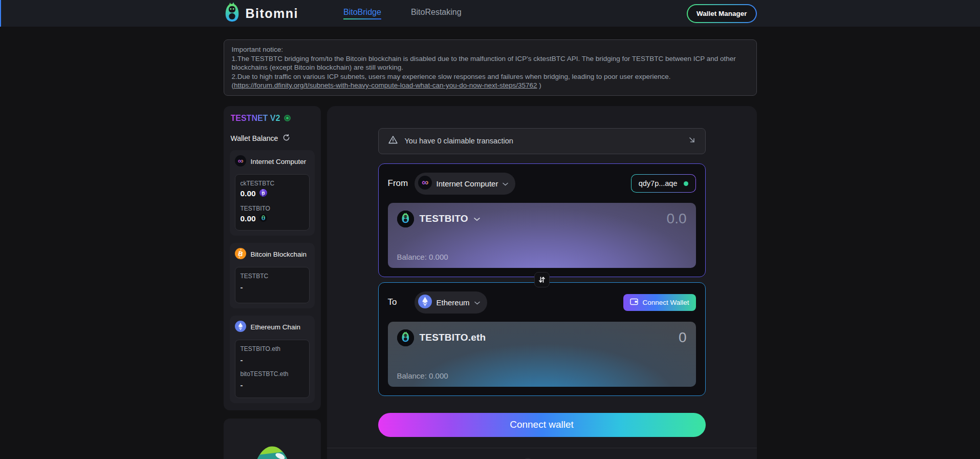  Describe the element at coordinates (465, 183) in the screenshot. I see `from-network-selector: ∞ Internet Computer` at that location.